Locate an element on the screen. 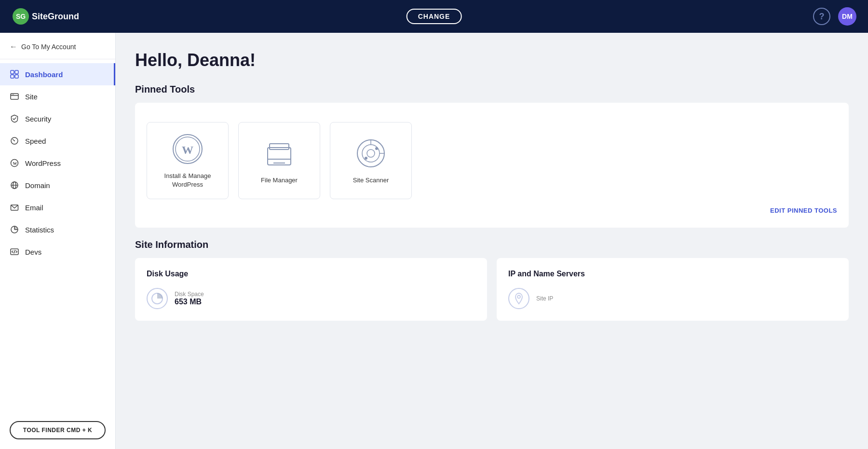 The height and width of the screenshot is (449, 868). statistics-icon is located at coordinates (14, 230).